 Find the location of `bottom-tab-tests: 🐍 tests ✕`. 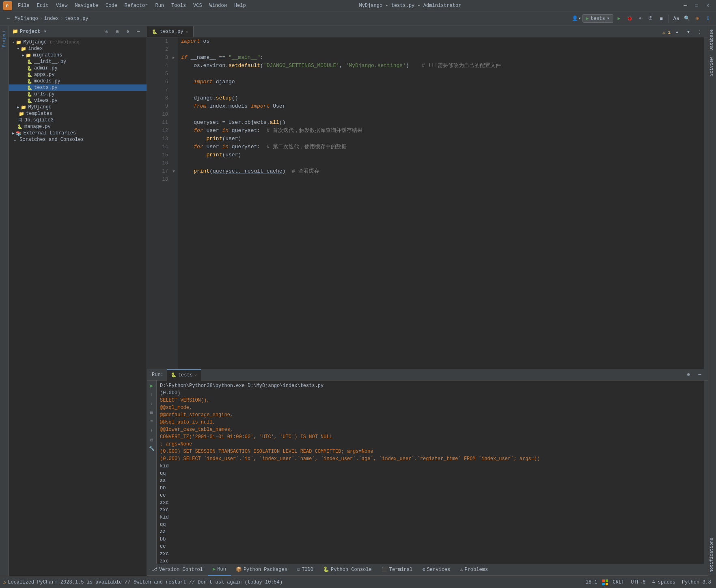

bottom-tab-tests: 🐍 tests ✕ is located at coordinates (184, 375).